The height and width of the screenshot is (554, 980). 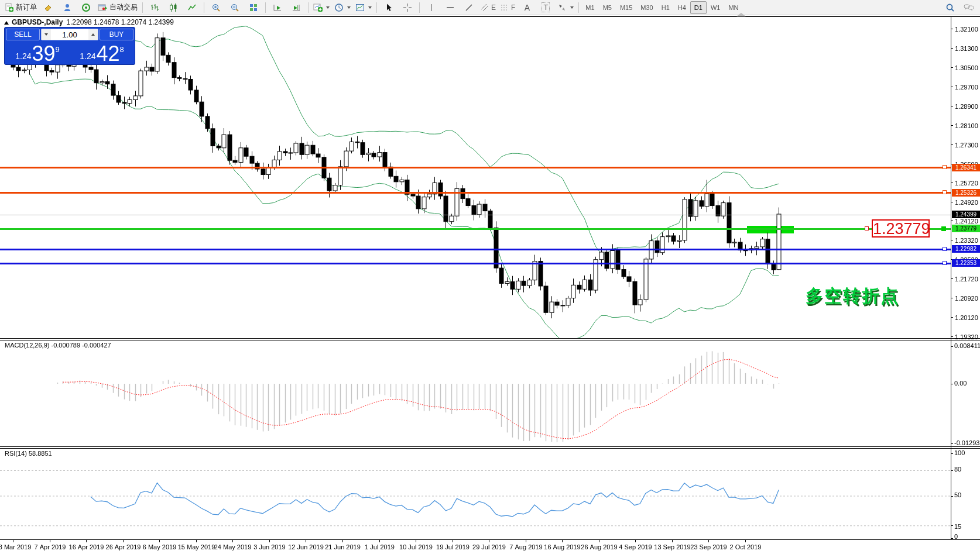 I want to click on text-label-button: T, so click(x=546, y=8).